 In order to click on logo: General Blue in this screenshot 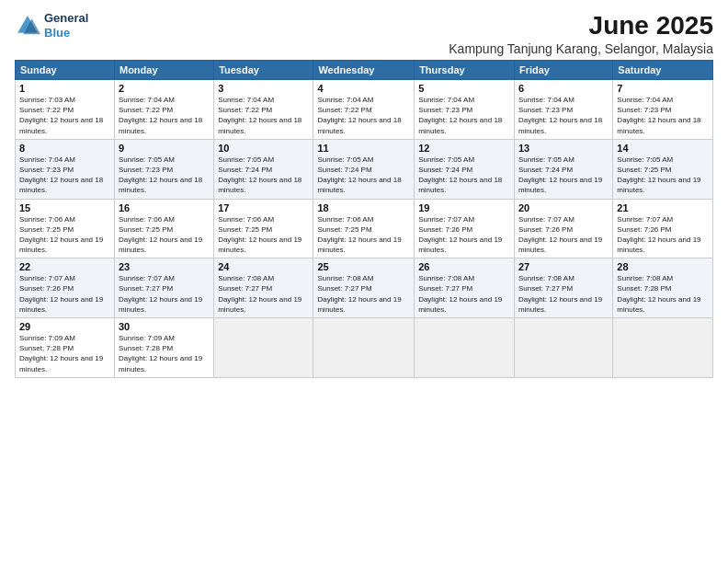, I will do `click(51, 26)`.